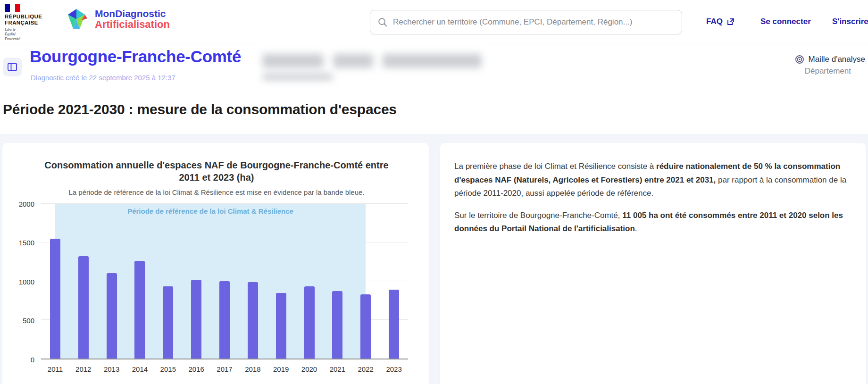 The width and height of the screenshot is (868, 384). What do you see at coordinates (434, 69) in the screenshot?
I see `territory-bar: Bourgogne-Franche-Comté Diagnostic créé …` at bounding box center [434, 69].